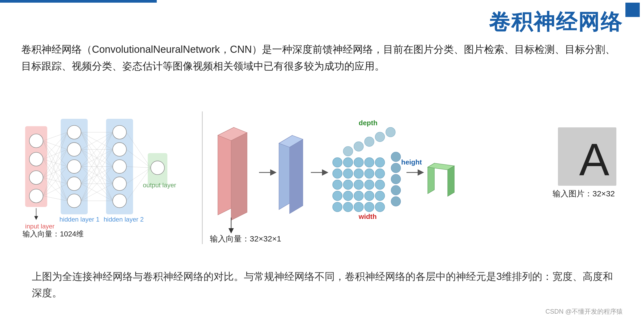 Image resolution: width=644 pixels, height=320 pixels. What do you see at coordinates (104, 175) in the screenshot?
I see `nn-diagram: input layer hidden layer 1 hidden layer …` at bounding box center [104, 175].